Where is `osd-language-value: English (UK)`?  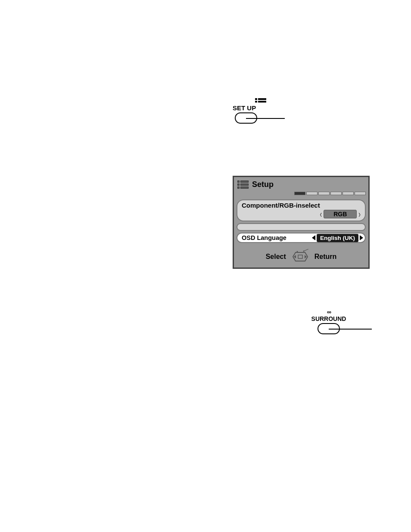
osd-language-value: English (UK) is located at coordinates (338, 238).